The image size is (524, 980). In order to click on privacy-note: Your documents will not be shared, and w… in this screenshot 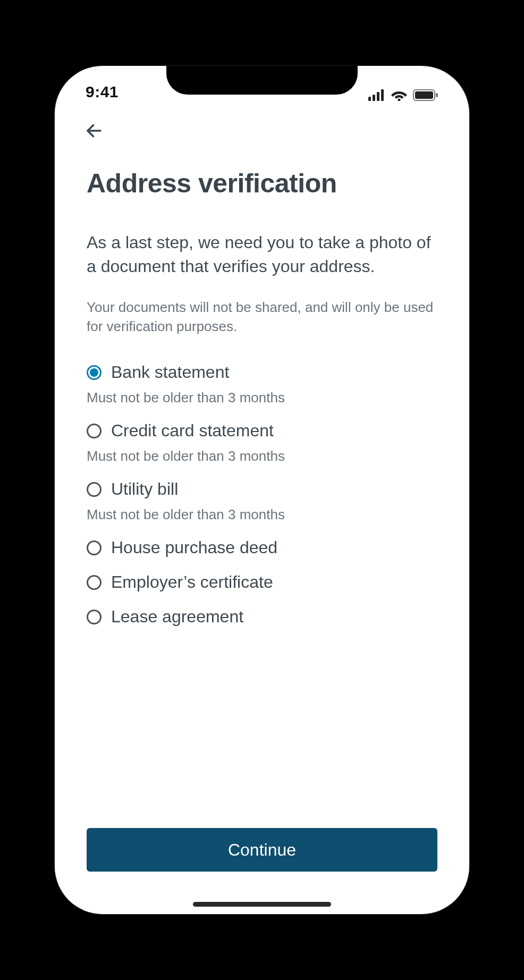, I will do `click(262, 317)`.